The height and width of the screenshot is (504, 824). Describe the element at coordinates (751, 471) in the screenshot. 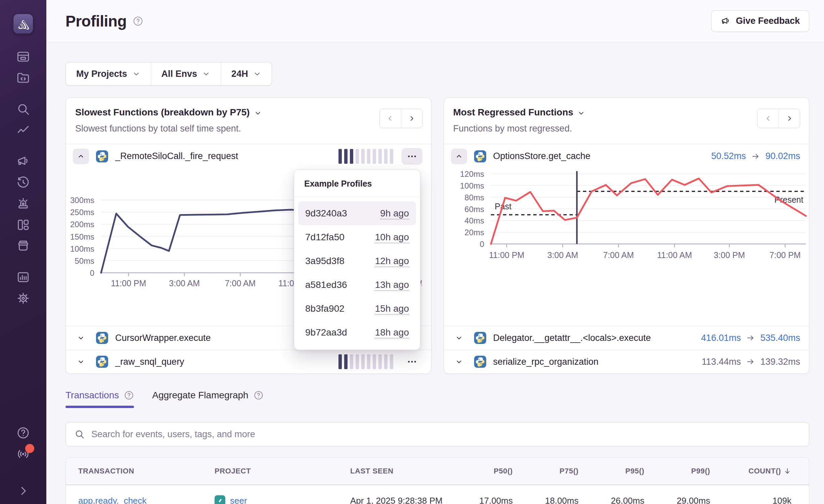

I see `column-header-count: COUNT()` at that location.